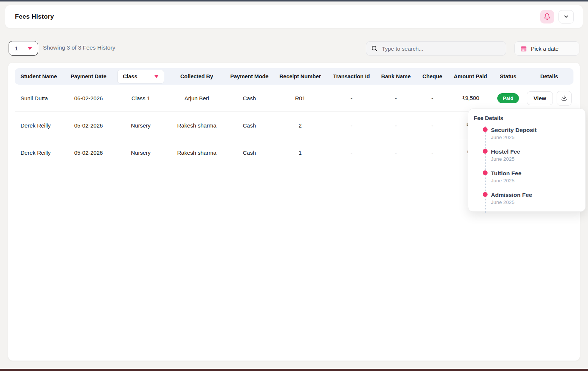 Image resolution: width=588 pixels, height=371 pixels. What do you see at coordinates (442, 48) in the screenshot?
I see `search-input` at bounding box center [442, 48].